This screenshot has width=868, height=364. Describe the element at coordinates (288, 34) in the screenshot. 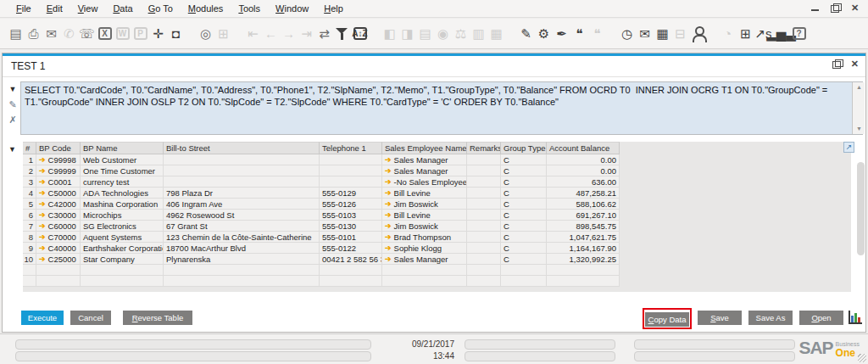

I see `next-record-icon: →` at that location.